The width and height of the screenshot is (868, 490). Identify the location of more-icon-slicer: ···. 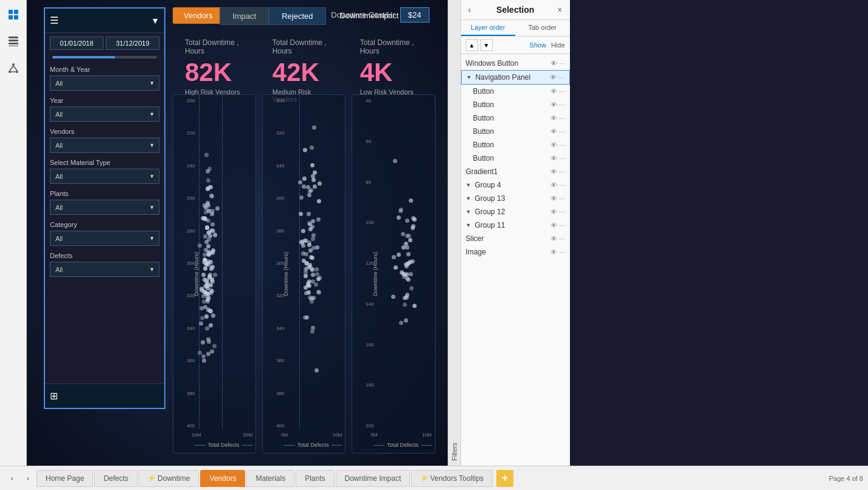
(562, 239).